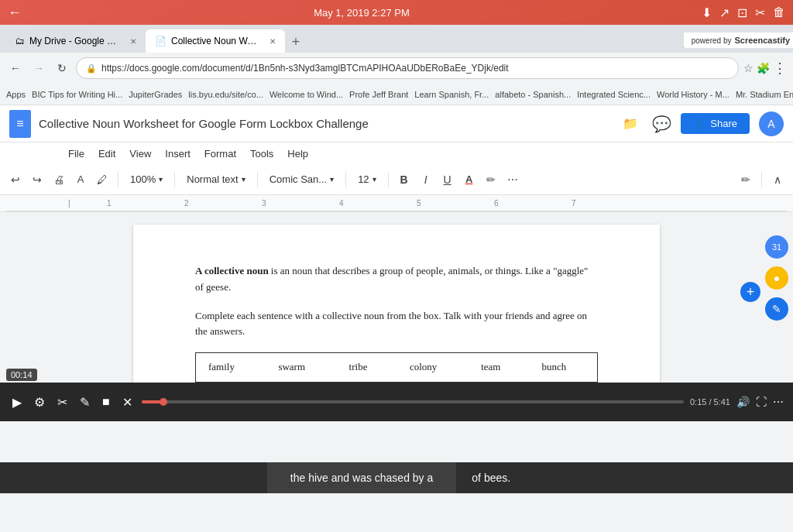 The height and width of the screenshot is (532, 793). Describe the element at coordinates (296, 42) in the screenshot. I see `new-tab-button: +` at that location.